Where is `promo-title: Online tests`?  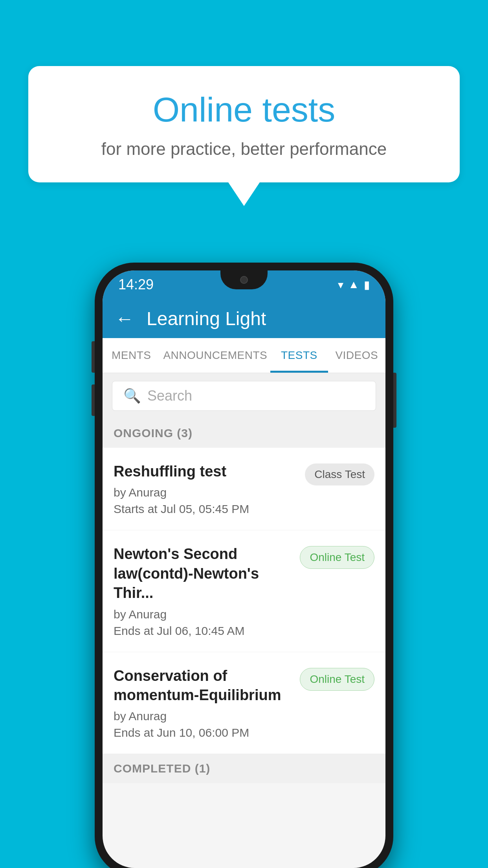
promo-title: Online tests is located at coordinates (244, 110).